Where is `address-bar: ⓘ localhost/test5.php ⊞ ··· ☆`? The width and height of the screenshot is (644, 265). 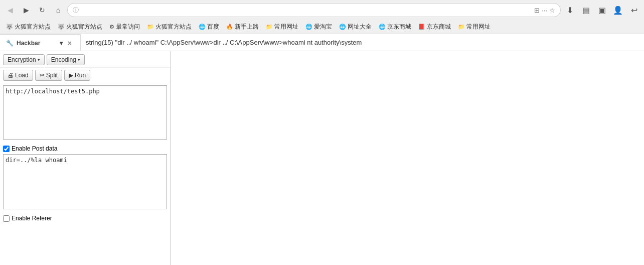 address-bar: ⓘ localhost/test5.php ⊞ ··· ☆ is located at coordinates (314, 10).